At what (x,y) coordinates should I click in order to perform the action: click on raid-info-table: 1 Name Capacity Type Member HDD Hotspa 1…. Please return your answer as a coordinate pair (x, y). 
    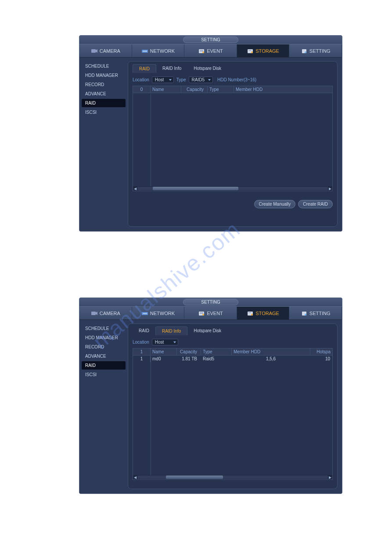
    Looking at the image, I should click on (233, 414).